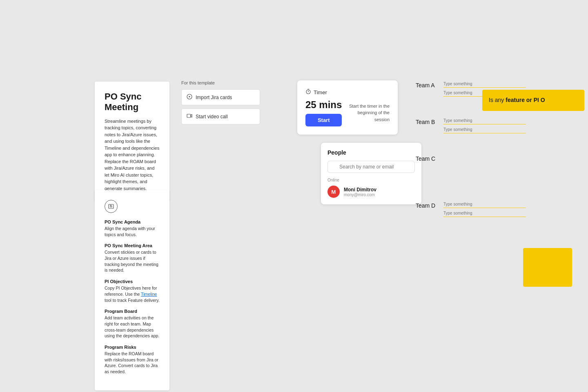  I want to click on agenda-panel: PO Sync Agenda Align the agenda with you…, so click(132, 290).